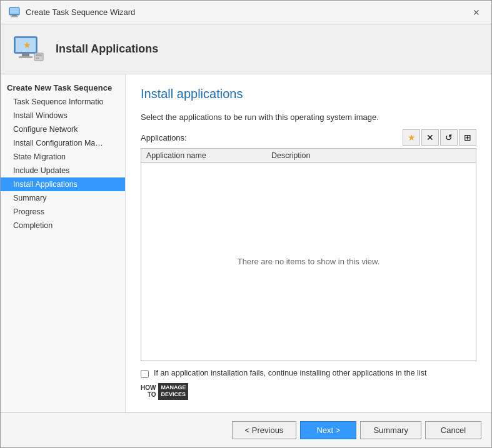 This screenshot has height=448, width=492. I want to click on sidebar-item-completion: Completion, so click(63, 226).